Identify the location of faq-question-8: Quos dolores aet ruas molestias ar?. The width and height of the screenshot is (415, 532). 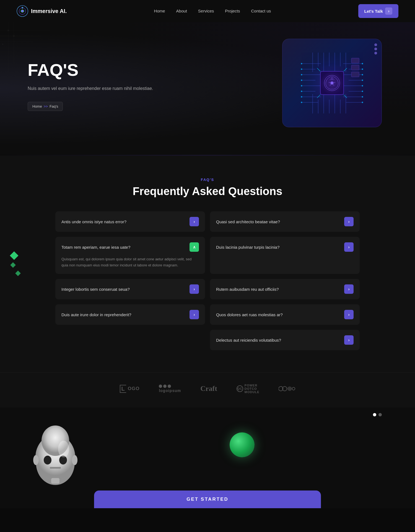
(280, 315).